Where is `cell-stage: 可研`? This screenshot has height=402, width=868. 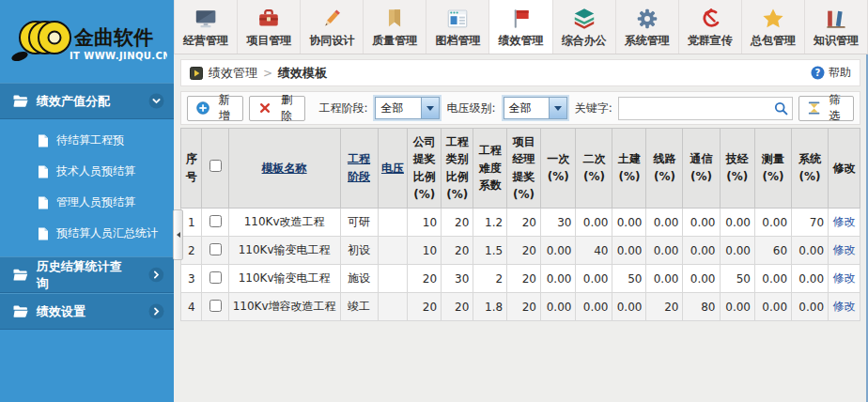
cell-stage: 可研 is located at coordinates (359, 223).